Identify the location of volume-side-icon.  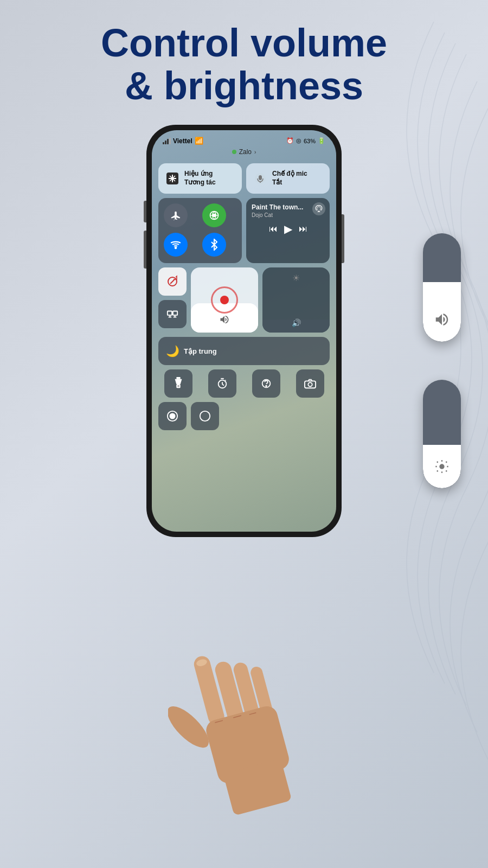
(442, 321).